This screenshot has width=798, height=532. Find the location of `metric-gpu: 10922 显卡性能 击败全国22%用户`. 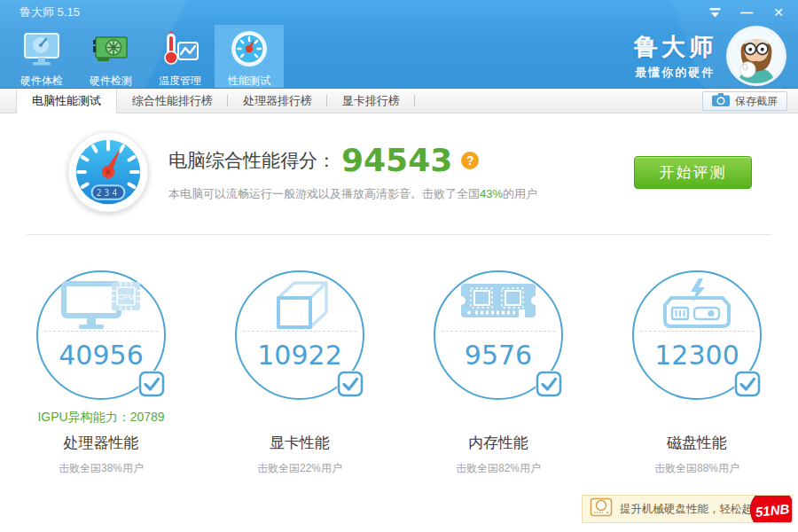

metric-gpu: 10922 显卡性能 击败全国22%用户 is located at coordinates (300, 373).